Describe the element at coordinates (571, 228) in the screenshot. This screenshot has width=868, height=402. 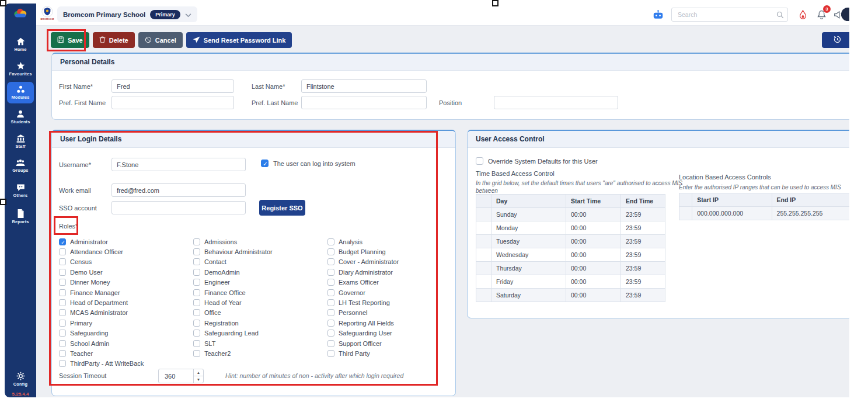
I see `time-access-row: Monday 00:00 23:59` at that location.